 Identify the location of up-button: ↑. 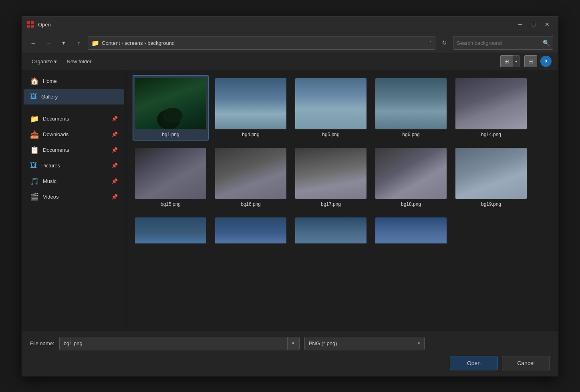
(79, 43).